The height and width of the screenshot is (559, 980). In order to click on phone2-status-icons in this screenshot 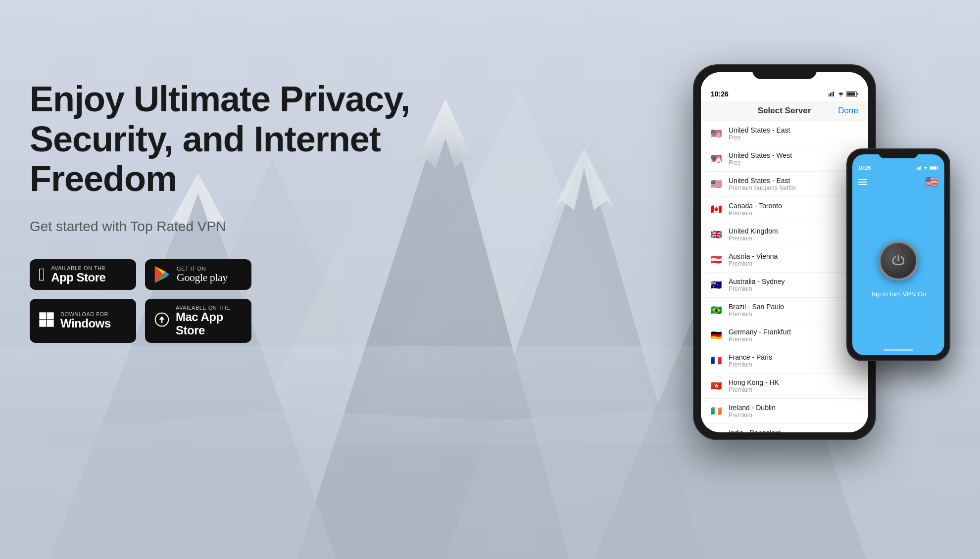, I will do `click(928, 168)`.